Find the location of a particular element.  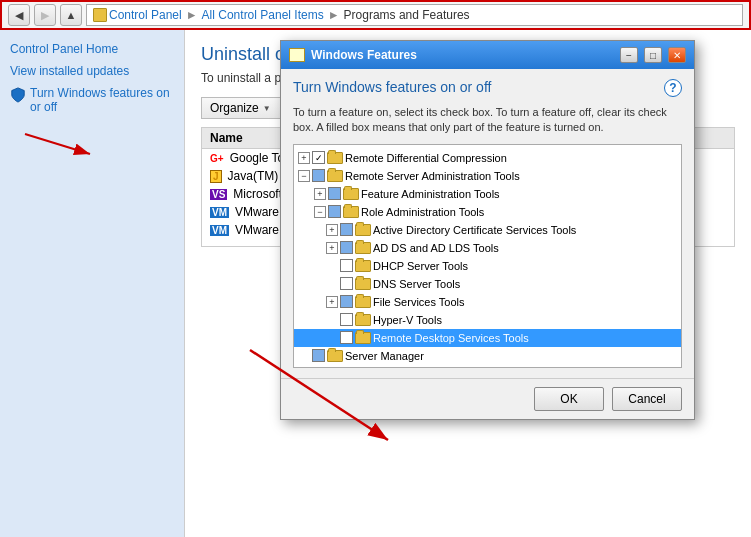

tree-item: +AD DS and AD LDS Tools is located at coordinates (488, 248).